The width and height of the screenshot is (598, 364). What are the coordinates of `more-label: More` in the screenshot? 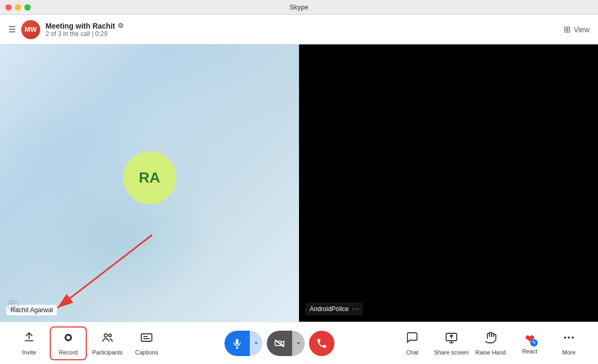 It's located at (568, 352).